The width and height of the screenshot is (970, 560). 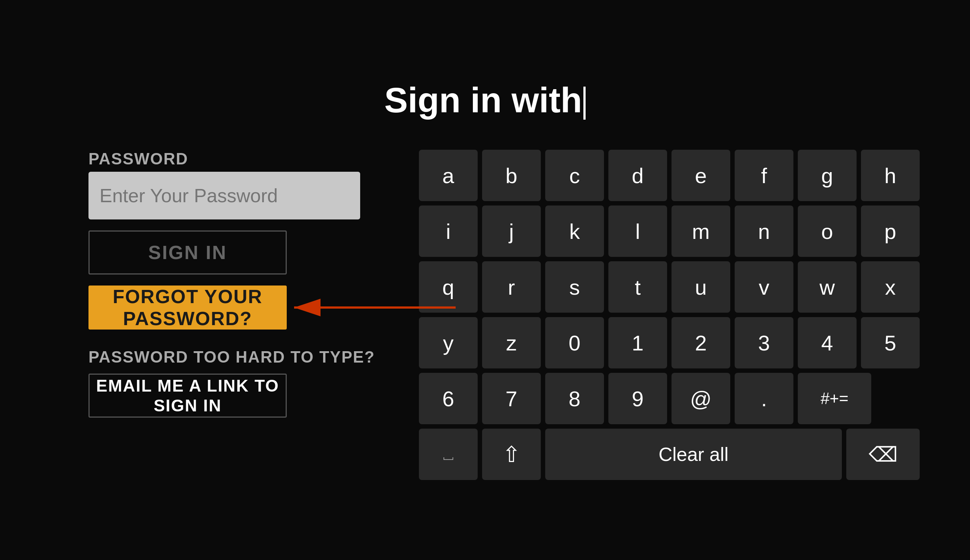 What do you see at coordinates (575, 343) in the screenshot?
I see `key-0: 0` at bounding box center [575, 343].